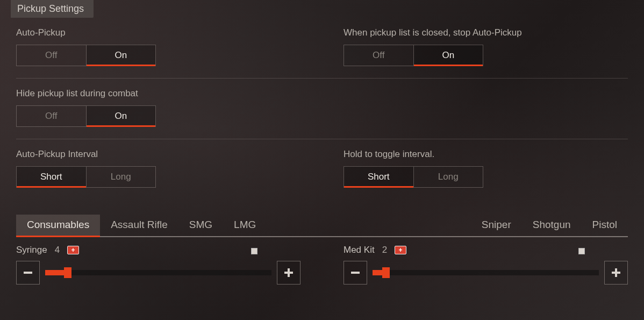  I want to click on auto-pickup-off: Off, so click(52, 55).